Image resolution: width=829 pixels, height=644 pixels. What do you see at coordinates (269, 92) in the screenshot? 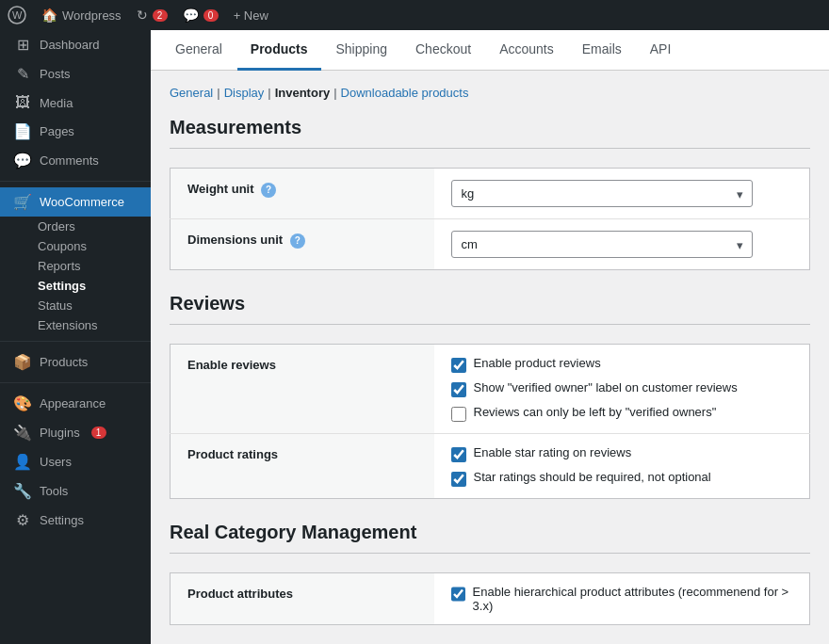
I see `breadcrumb-sep-2: |` at bounding box center [269, 92].